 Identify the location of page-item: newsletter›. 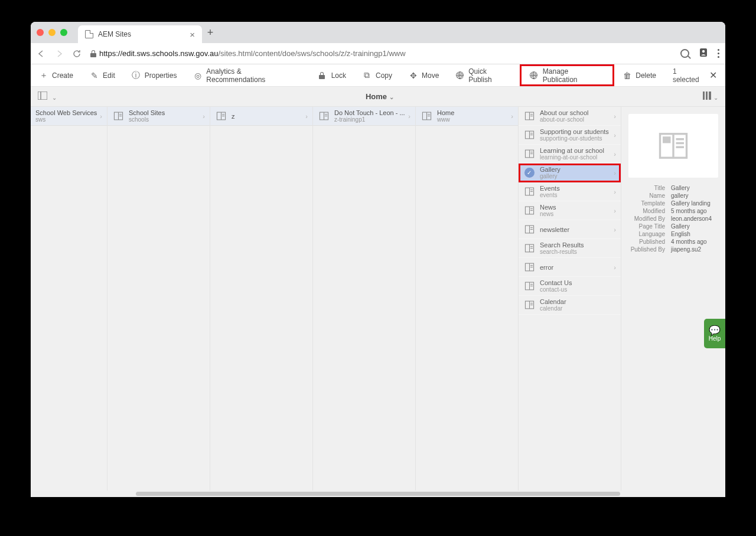
(569, 230).